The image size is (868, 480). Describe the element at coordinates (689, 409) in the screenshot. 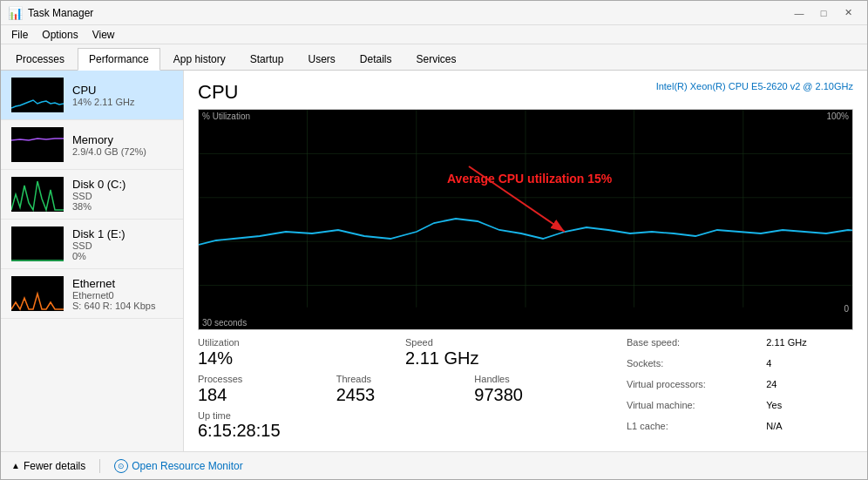

I see `info-key: Virtual machine:` at that location.